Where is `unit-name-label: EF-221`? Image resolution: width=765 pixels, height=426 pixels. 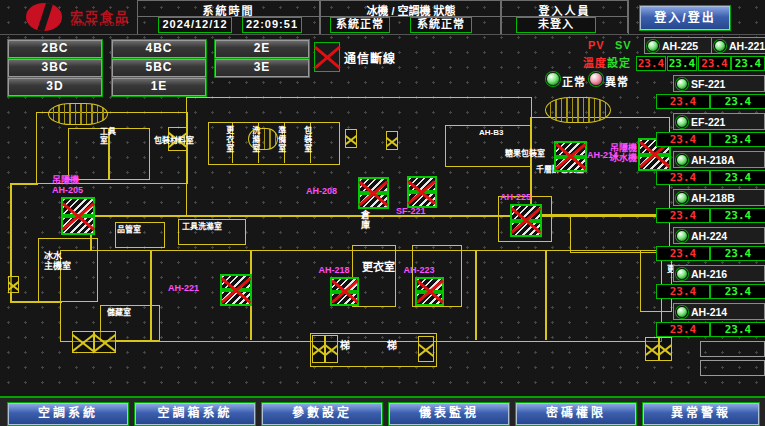
unit-name-label: EF-221 is located at coordinates (708, 122).